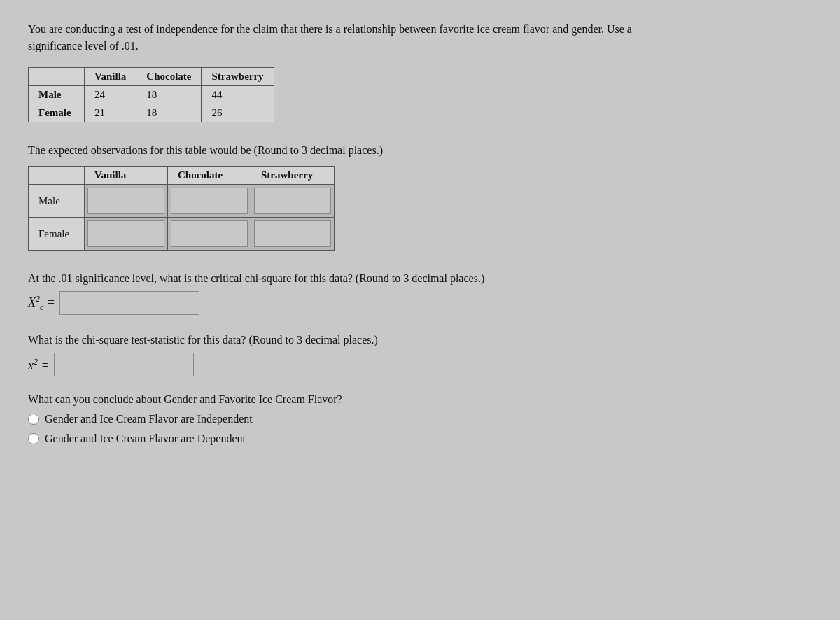 This screenshot has height=620, width=840. Describe the element at coordinates (420, 439) in the screenshot. I see `radio-option-dependent: Gender and Ice Cream Flavor are Dependen…` at that location.